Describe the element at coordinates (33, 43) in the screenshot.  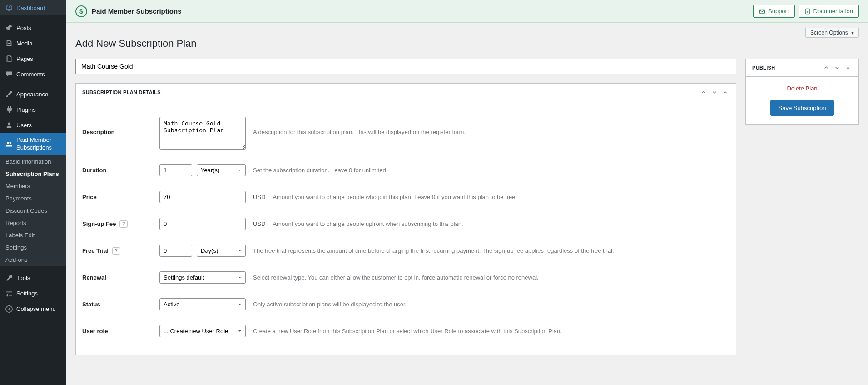
I see `sidebar-item-media: Media` at that location.